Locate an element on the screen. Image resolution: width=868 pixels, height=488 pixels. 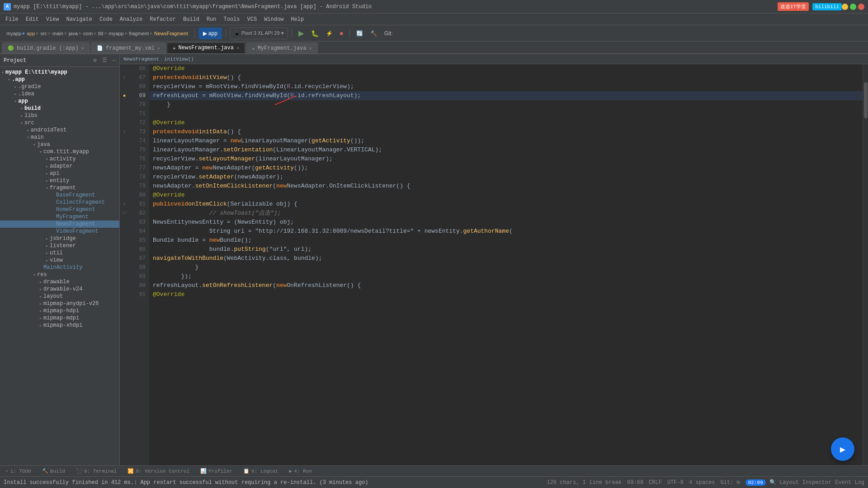
tool-tab-build: 🔨 Build is located at coordinates (53, 471).